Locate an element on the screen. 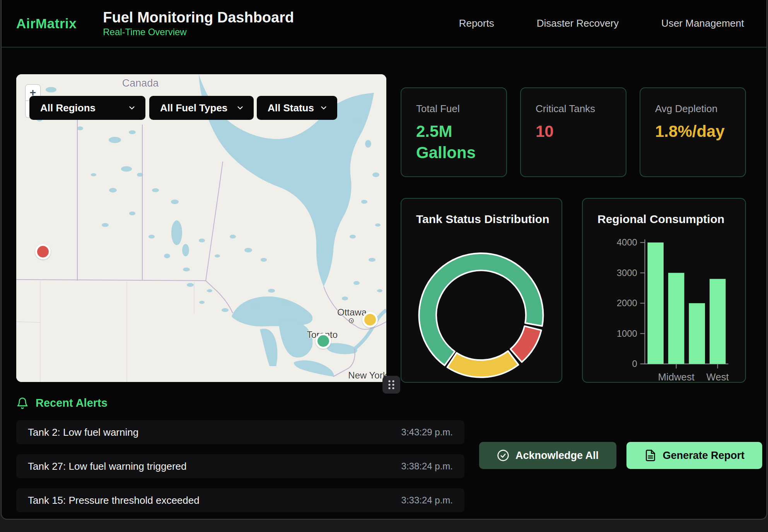  kpi-card-avg-depletion: Avg Depletion1.8%/​day is located at coordinates (693, 132).